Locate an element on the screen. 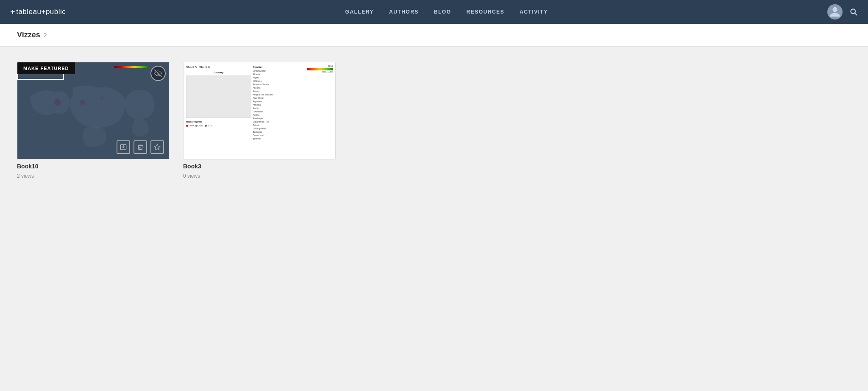 The image size is (868, 391). trash-icon is located at coordinates (140, 147).